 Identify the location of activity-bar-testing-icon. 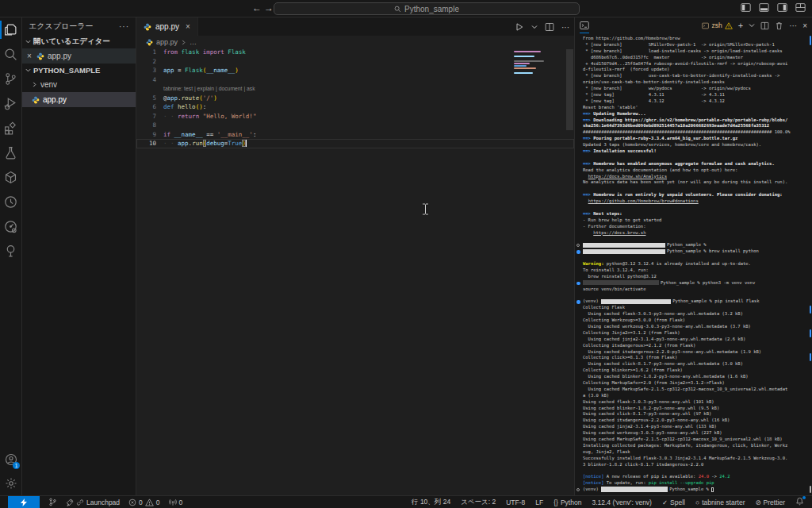
(11, 152).